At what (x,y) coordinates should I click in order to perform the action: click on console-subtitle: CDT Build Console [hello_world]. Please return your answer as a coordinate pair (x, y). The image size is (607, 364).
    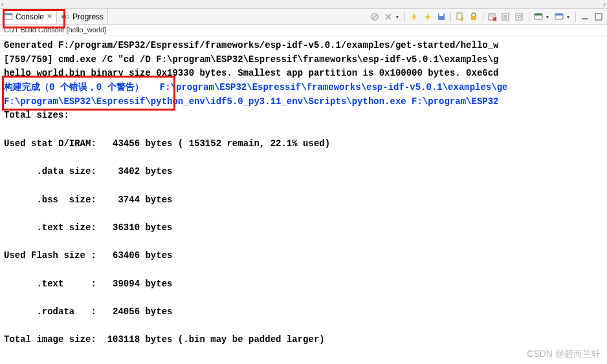
    Looking at the image, I should click on (304, 30).